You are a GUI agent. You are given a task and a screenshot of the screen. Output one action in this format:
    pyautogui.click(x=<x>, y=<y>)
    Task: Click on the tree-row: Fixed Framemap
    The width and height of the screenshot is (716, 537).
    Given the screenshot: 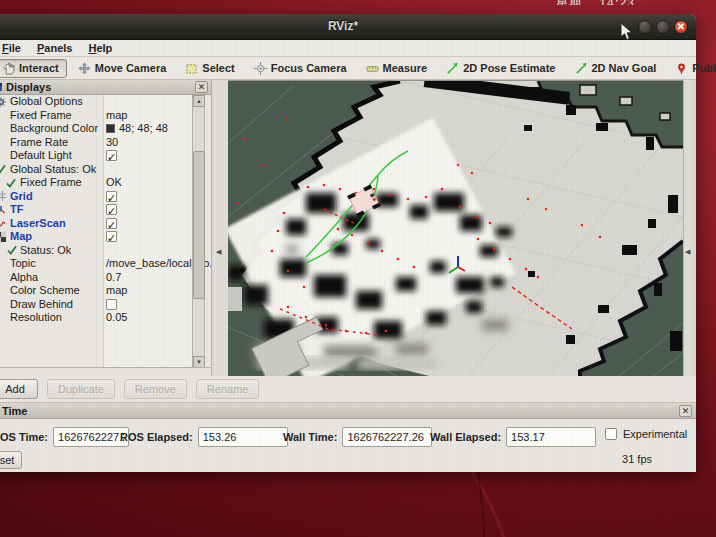 What is the action you would take?
    pyautogui.click(x=96, y=116)
    